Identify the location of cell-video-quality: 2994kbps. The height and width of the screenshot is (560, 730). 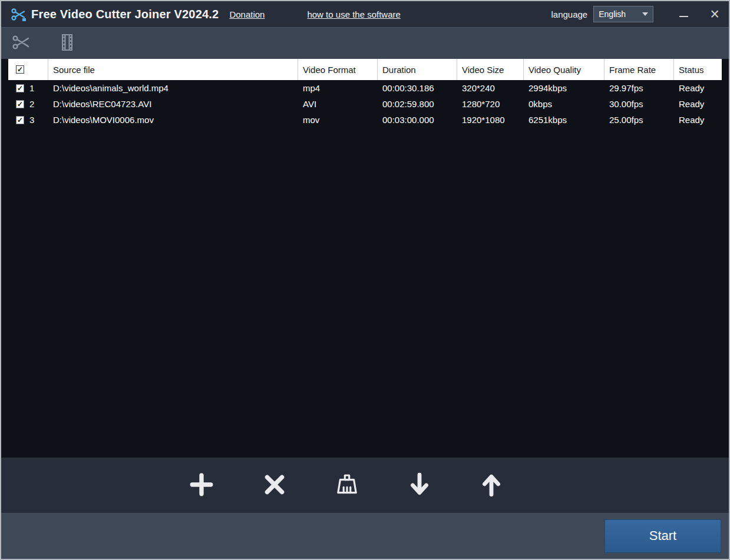
(564, 88).